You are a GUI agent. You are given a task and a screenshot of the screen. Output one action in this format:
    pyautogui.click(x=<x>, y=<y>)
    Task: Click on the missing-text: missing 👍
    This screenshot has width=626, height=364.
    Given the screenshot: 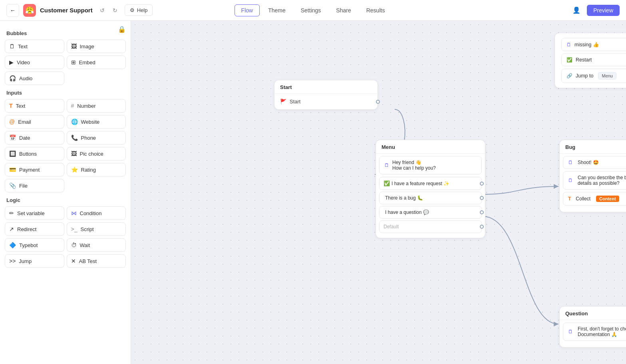 What is the action you would take?
    pyautogui.click(x=587, y=45)
    